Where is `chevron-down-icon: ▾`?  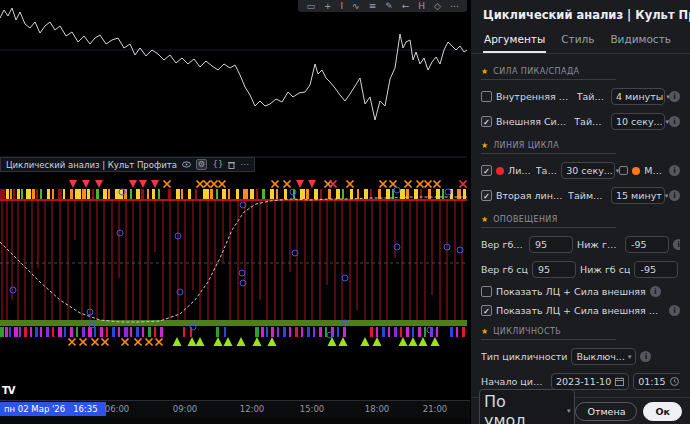 chevron-down-icon: ▾ is located at coordinates (667, 196).